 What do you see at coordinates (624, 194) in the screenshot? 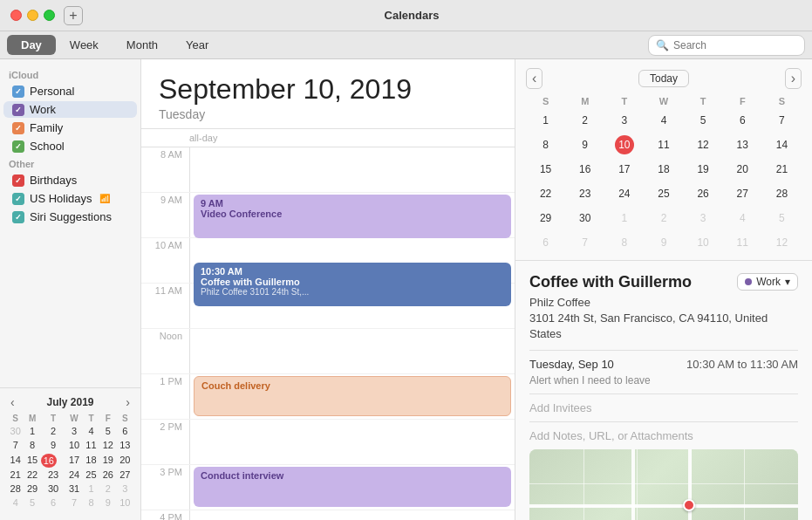
I see `big-cal-day: 24` at bounding box center [624, 194].